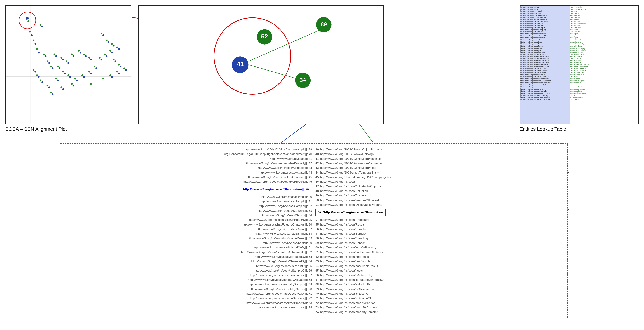  Describe the element at coordinates (187, 294) in the screenshot. I see `url-item: http://www.w3.org/ns/sosa/madeObservatio…` at that location.